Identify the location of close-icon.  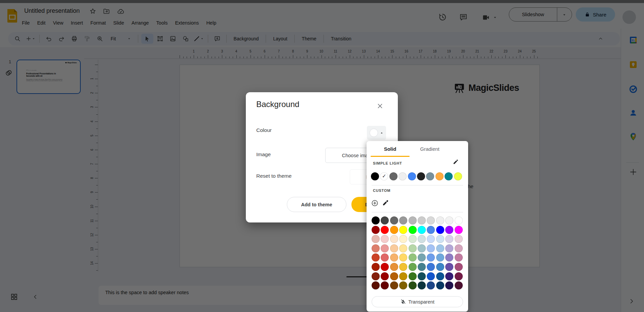
(380, 106).